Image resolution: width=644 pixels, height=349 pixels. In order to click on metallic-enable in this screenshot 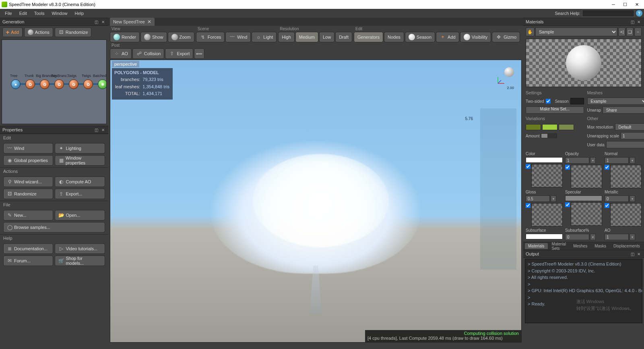, I will do `click(607, 206)`.